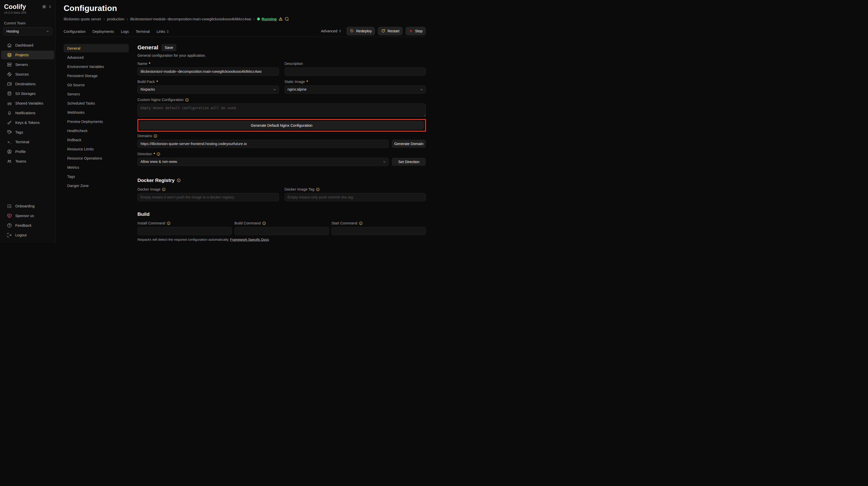 This screenshot has width=868, height=486. What do you see at coordinates (379, 231) in the screenshot?
I see `start-command-input` at bounding box center [379, 231].